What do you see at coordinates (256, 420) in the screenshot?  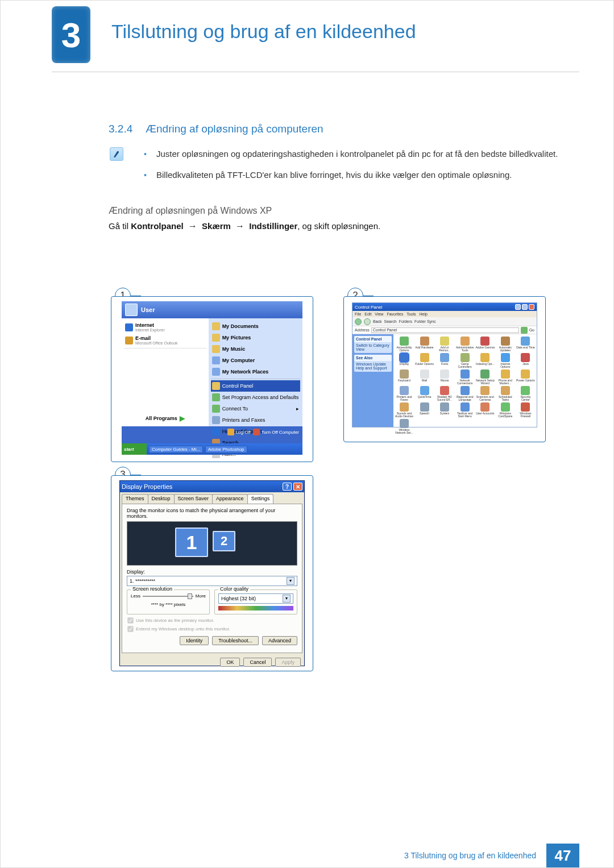 I see `start-menu-item: Printers and Faxes` at bounding box center [256, 420].